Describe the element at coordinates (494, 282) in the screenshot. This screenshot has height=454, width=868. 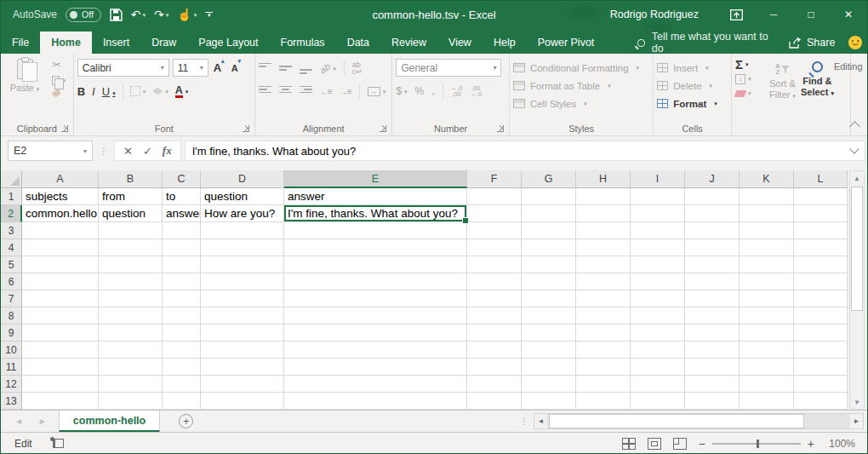
I see `cell-F6` at that location.